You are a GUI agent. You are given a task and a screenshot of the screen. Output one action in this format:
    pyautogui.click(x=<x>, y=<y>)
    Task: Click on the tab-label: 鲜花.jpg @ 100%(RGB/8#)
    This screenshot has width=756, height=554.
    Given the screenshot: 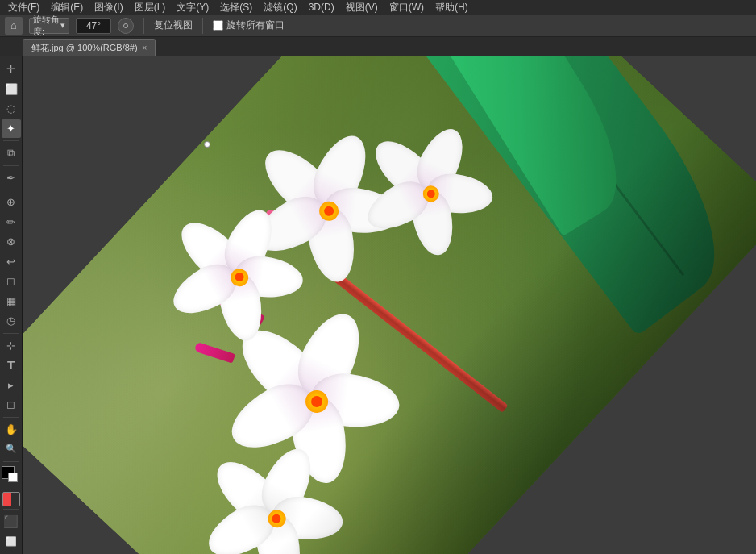 What is the action you would take?
    pyautogui.click(x=85, y=48)
    